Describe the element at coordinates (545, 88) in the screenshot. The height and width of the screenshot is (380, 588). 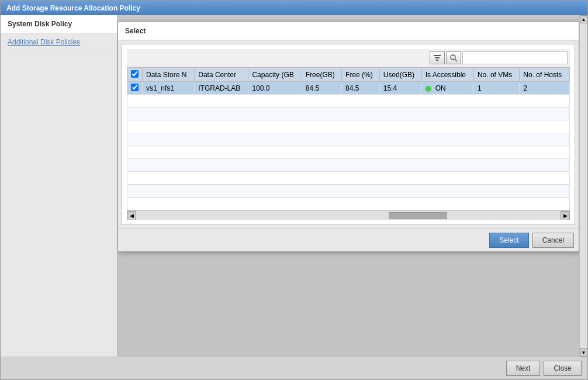
I see `cell-num-hosts: 2` at that location.